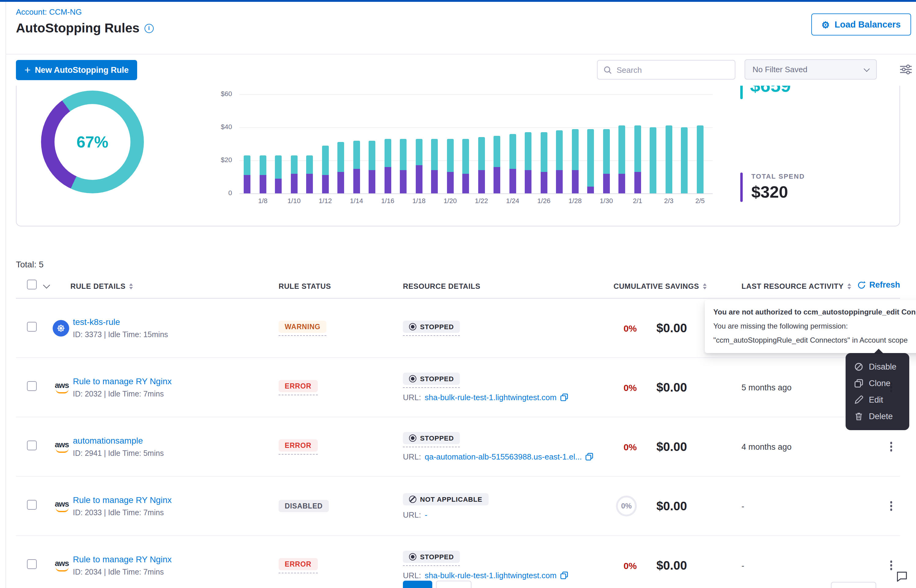 The height and width of the screenshot is (588, 916). I want to click on filter-panel-icon, so click(906, 71).